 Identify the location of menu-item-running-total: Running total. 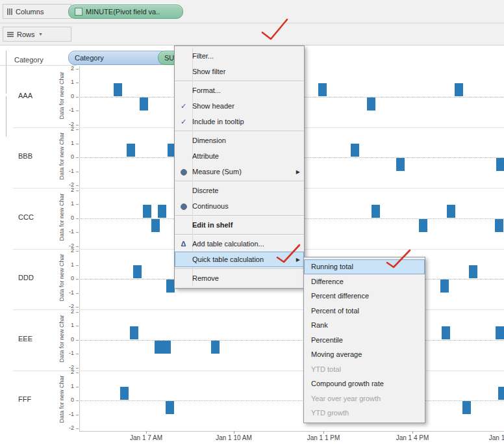
(364, 267).